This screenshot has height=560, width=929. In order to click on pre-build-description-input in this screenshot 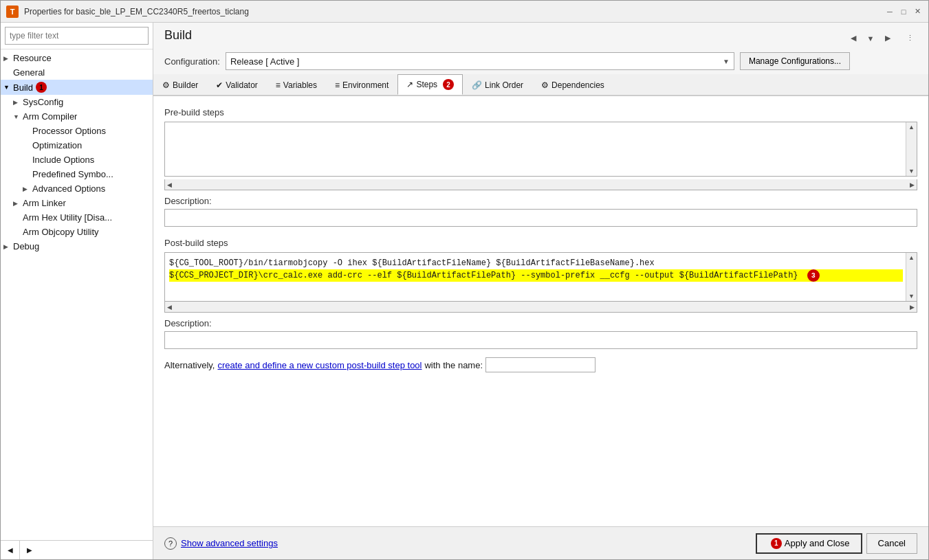, I will do `click(540, 218)`.